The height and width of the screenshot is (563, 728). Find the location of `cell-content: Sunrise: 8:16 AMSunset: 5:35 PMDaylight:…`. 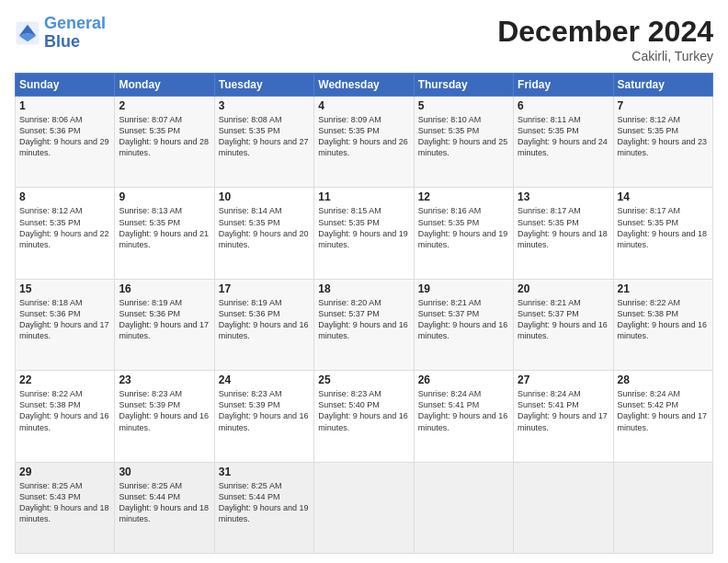

cell-content: Sunrise: 8:16 AMSunset: 5:35 PMDaylight:… is located at coordinates (463, 228).